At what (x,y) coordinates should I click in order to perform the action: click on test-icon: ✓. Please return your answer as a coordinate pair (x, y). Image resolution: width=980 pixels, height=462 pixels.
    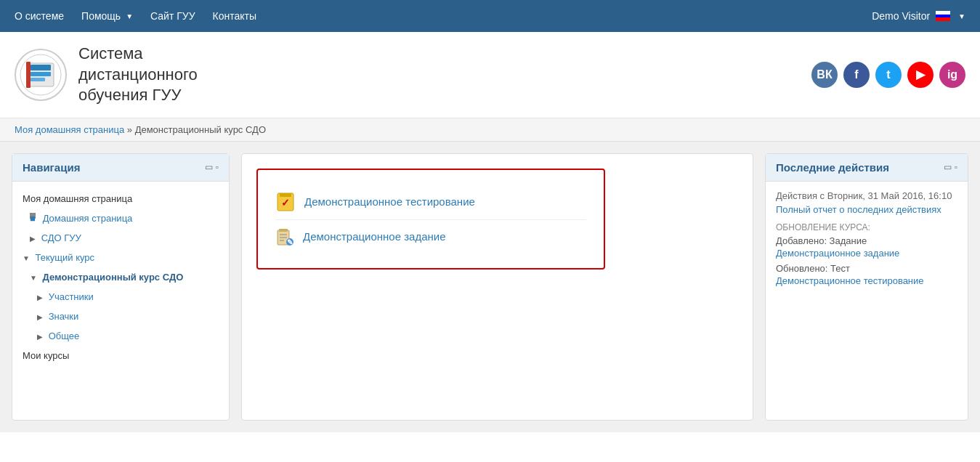
    Looking at the image, I should click on (286, 202).